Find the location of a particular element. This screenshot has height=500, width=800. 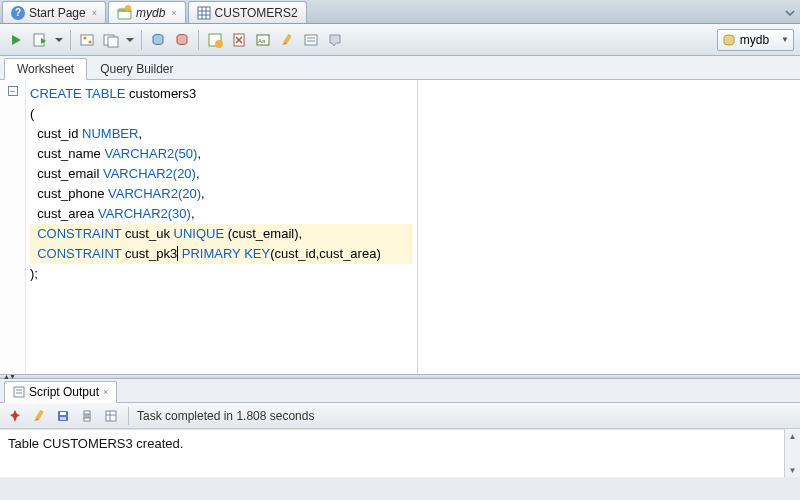

clear-button is located at coordinates (239, 40).